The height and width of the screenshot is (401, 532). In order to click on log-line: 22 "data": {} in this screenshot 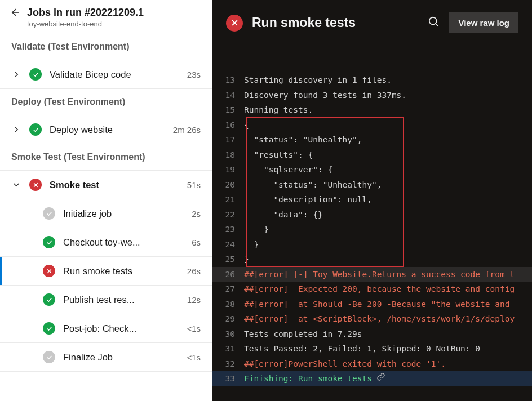, I will do `click(372, 215)`.